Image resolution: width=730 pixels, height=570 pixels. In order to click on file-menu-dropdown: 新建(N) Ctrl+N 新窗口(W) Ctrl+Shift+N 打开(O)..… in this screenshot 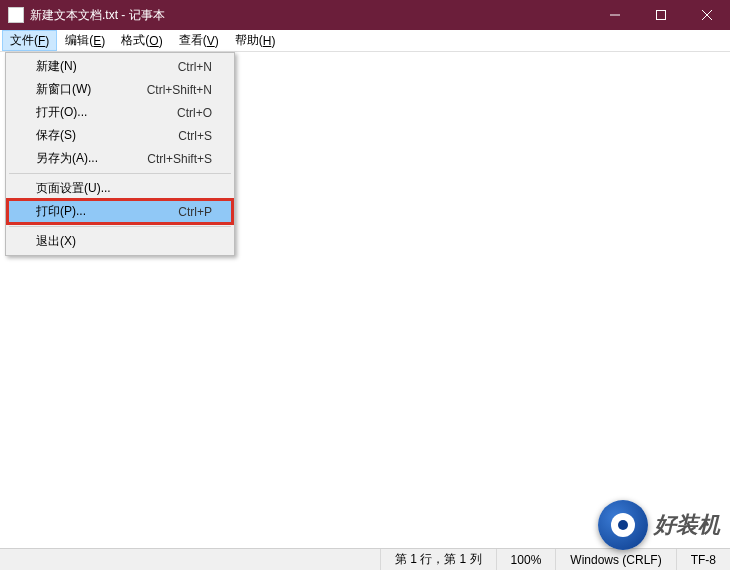, I will do `click(120, 154)`.